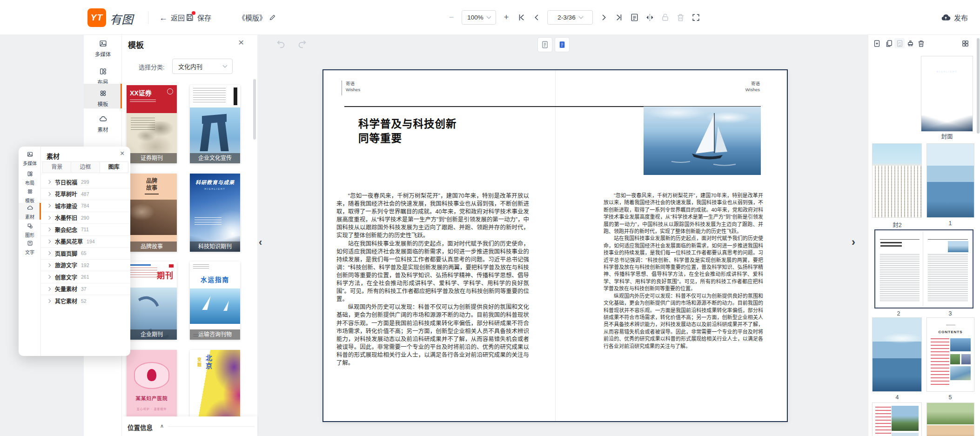 The height and width of the screenshot is (436, 980). Describe the element at coordinates (114, 168) in the screenshot. I see `tab-gallery: 图库` at that location.